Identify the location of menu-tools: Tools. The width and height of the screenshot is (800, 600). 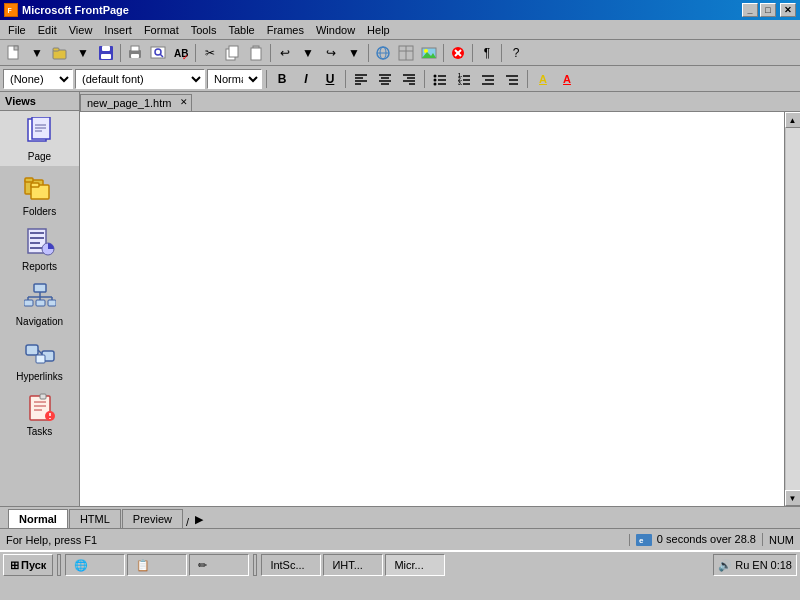
(204, 30).